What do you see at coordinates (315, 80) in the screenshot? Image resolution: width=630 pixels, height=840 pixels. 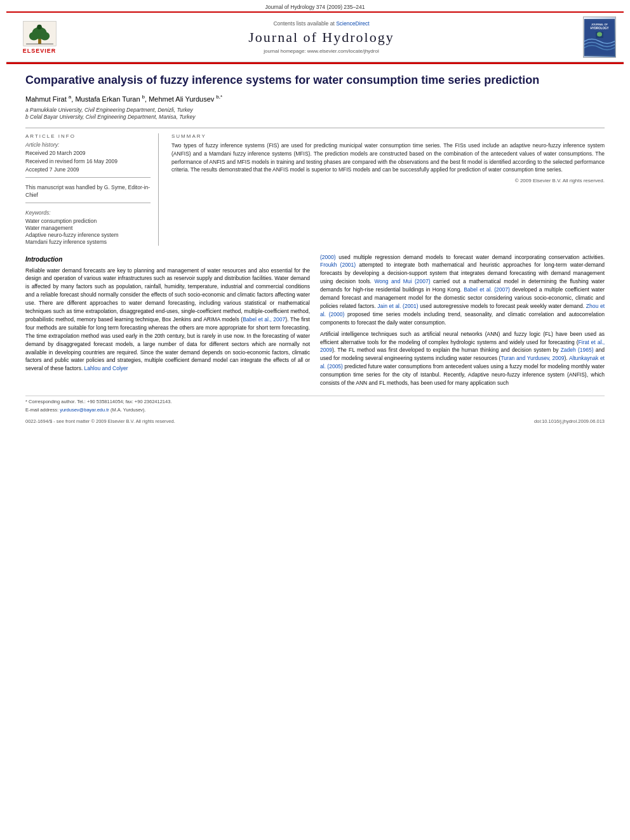 I see `paper-title: Comparative analysis of fuzzy inference …` at bounding box center [315, 80].